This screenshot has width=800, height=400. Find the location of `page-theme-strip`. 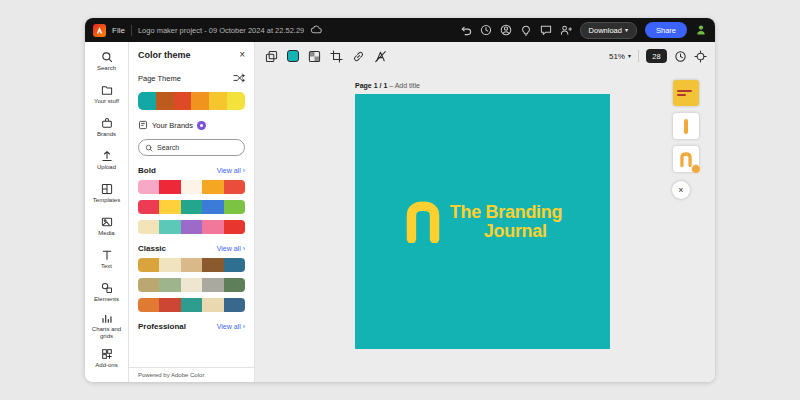

page-theme-strip is located at coordinates (192, 101).